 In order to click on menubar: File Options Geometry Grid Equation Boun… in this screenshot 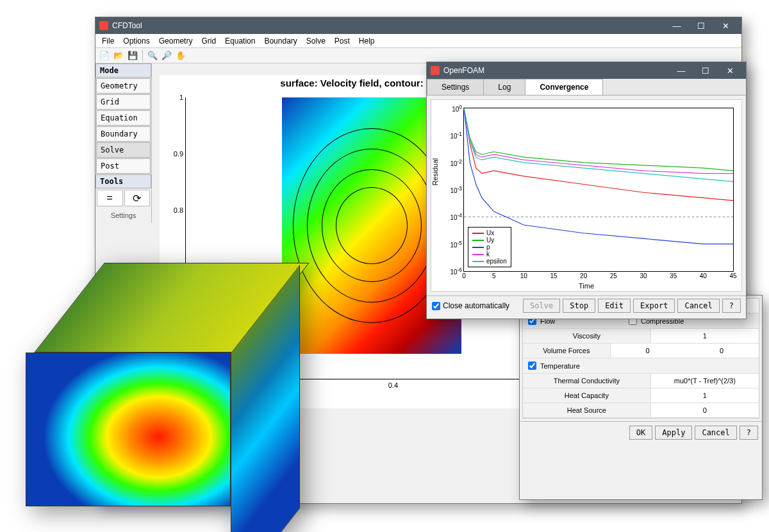, I will do `click(418, 41)`.